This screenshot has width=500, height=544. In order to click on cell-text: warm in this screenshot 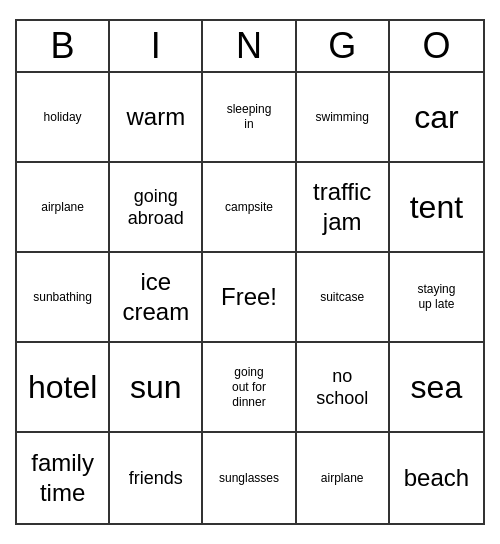, I will do `click(156, 117)`.